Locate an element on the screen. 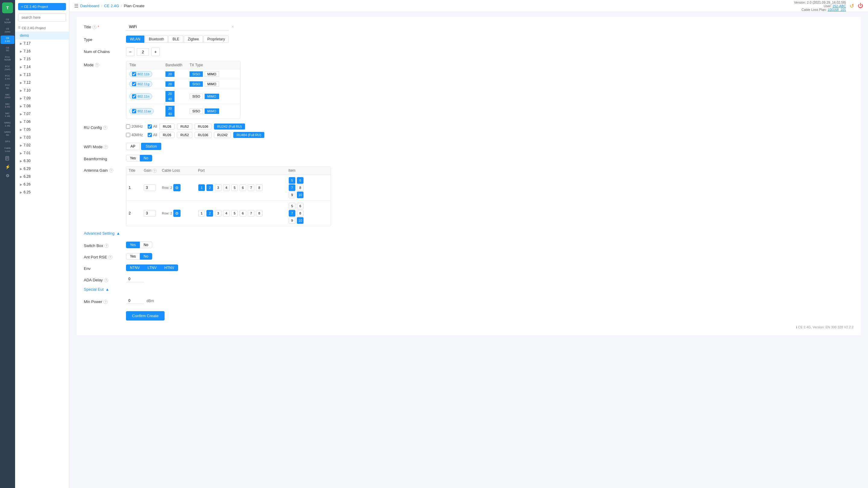  env-btn-htnv: HTNV is located at coordinates (169, 268).